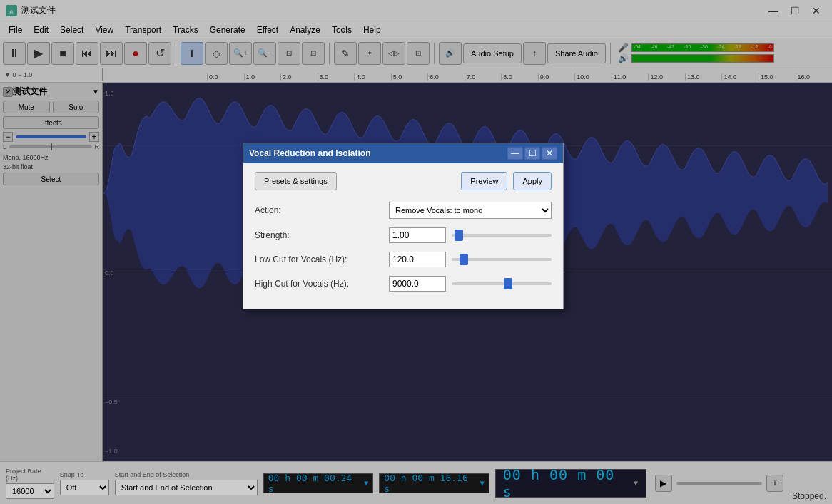 The height and width of the screenshot is (504, 832). What do you see at coordinates (502, 235) in the screenshot?
I see `strength-slider` at bounding box center [502, 235].